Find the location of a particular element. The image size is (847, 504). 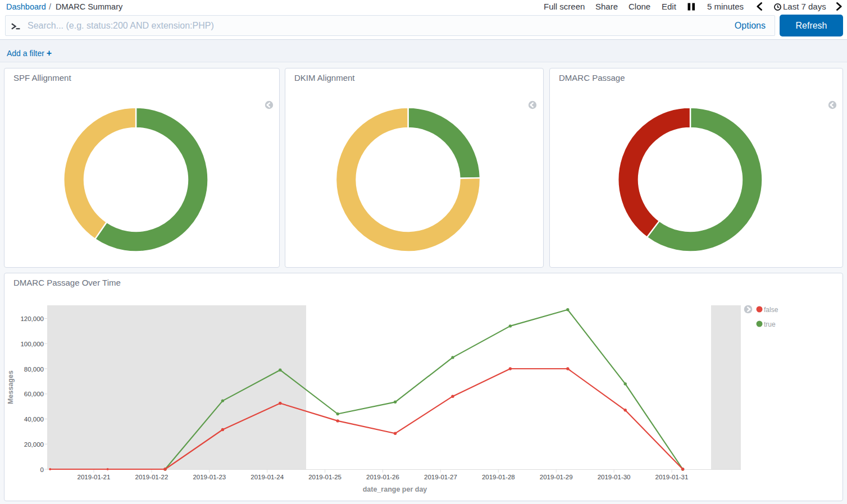

svg-text: 2019-01-31 is located at coordinates (672, 477).